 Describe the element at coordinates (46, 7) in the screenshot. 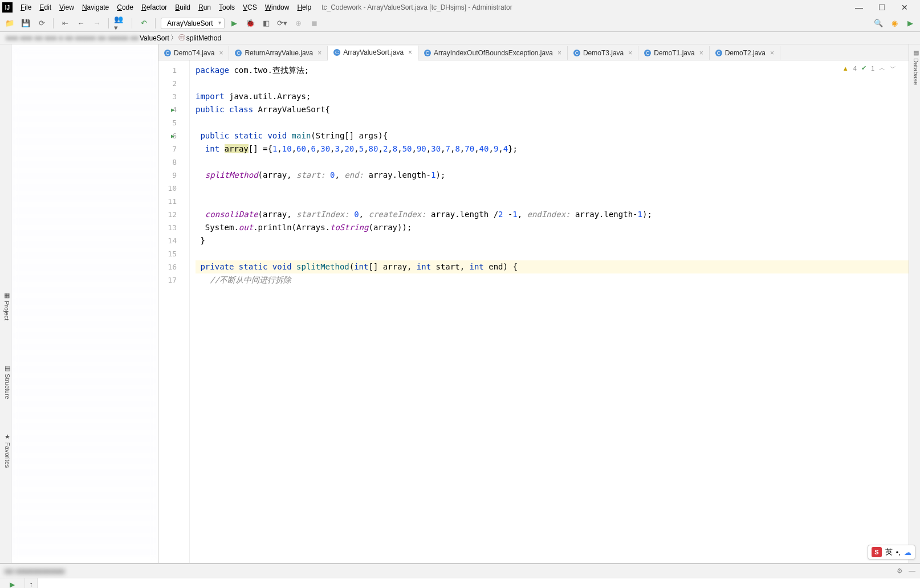

I see `menu-edit: Edit` at that location.